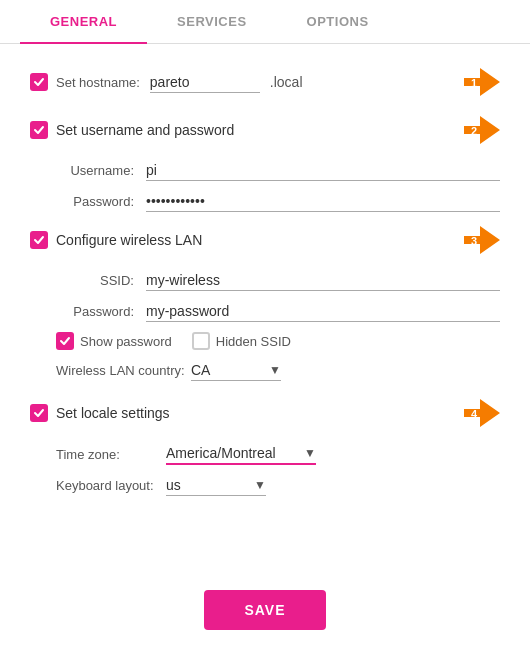  Describe the element at coordinates (474, 131) in the screenshot. I see `svg-text: 2` at that location.